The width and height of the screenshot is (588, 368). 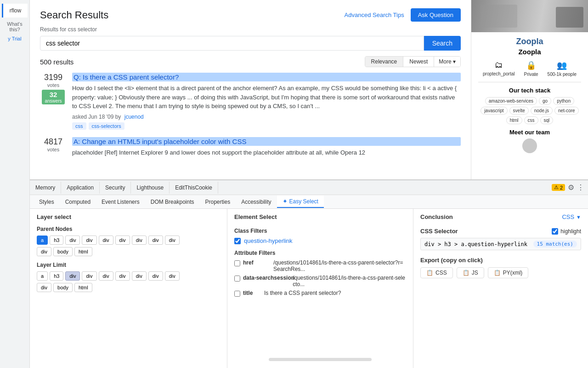 I want to click on node-div-2: div, so click(x=89, y=240).